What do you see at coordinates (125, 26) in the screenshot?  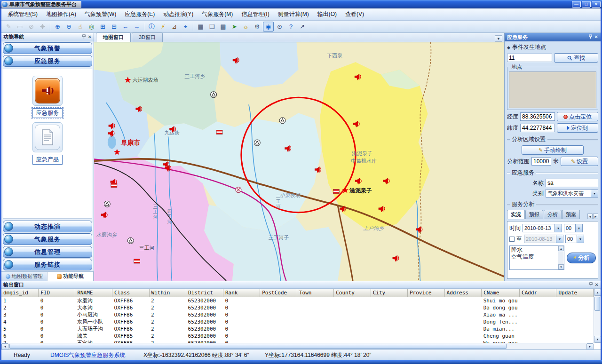 I see `back-extent-icon: ←` at bounding box center [125, 26].